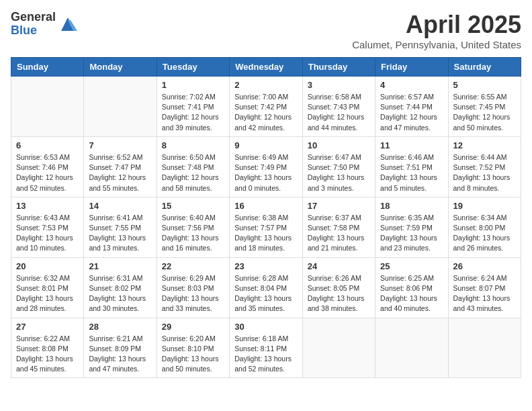 The height and width of the screenshot is (411, 532). What do you see at coordinates (193, 287) in the screenshot?
I see `calendar-cell: 22Sunrise: 6:29 AM Sunset: 8:03 PM Dayli…` at bounding box center [193, 287].